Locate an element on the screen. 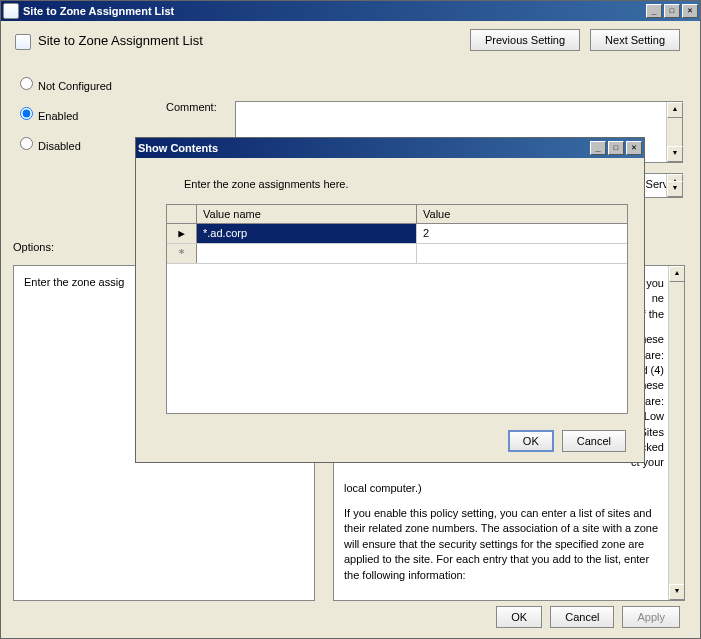 The width and height of the screenshot is (701, 639). radio-disabled-input is located at coordinates (26, 144).